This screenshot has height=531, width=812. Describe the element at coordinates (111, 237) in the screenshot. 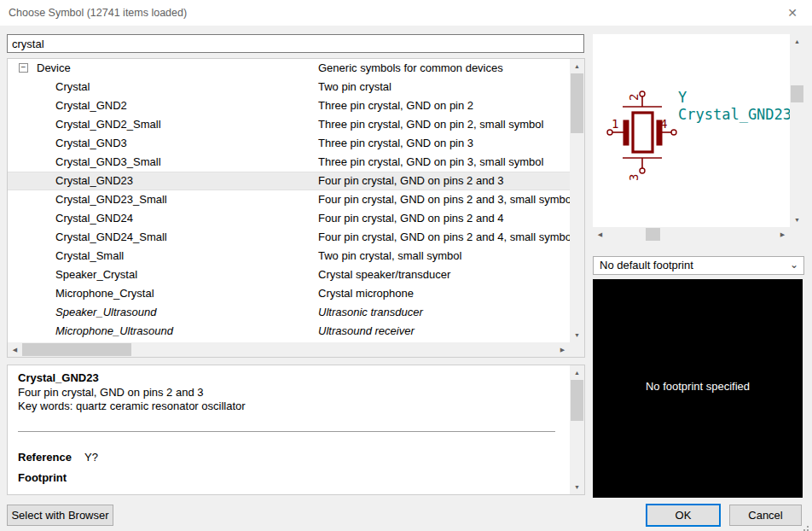

I see `symbol-name: Crystal_GND24_Small` at that location.